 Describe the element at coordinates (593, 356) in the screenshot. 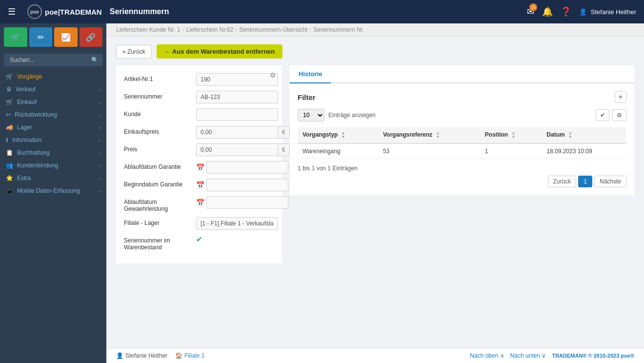

I see `footer-copyright: TRADEMAN® © 2010-2023 poe®` at that location.